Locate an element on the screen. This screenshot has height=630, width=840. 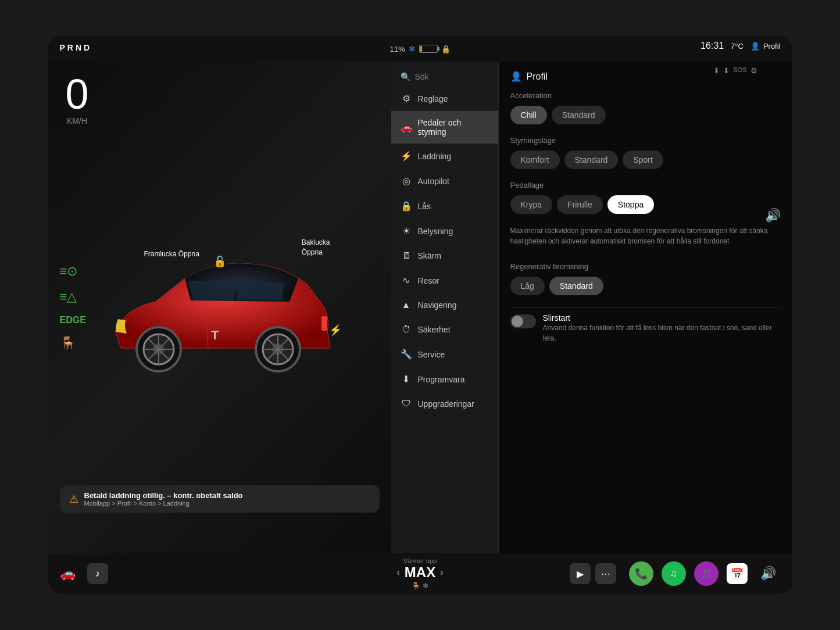
resor-icon: ∿ is located at coordinates (406, 280).